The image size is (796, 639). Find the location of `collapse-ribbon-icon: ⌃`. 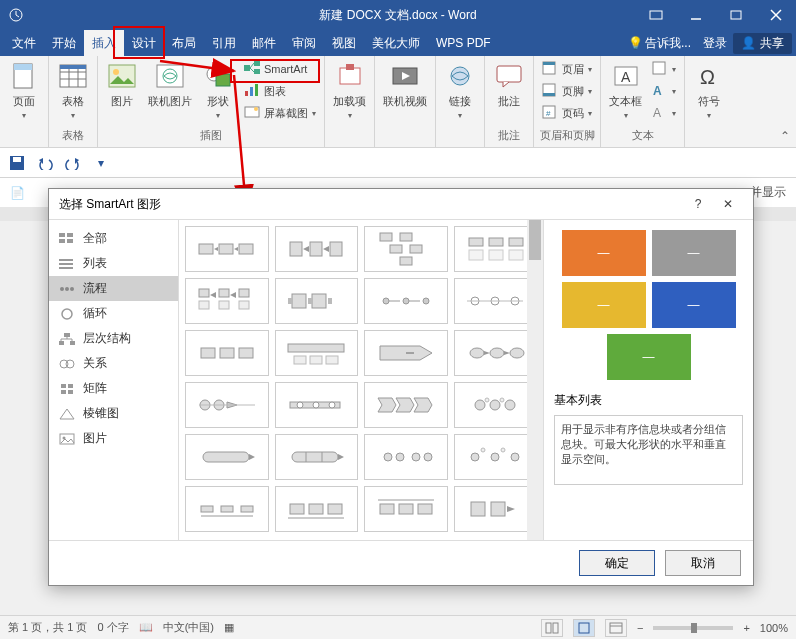

collapse-ribbon-icon: ⌃ is located at coordinates (785, 136).